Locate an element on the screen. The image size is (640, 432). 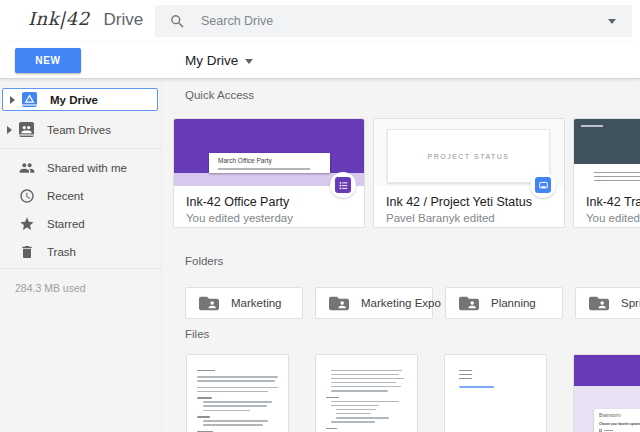
chevron-down-icon is located at coordinates (249, 62).